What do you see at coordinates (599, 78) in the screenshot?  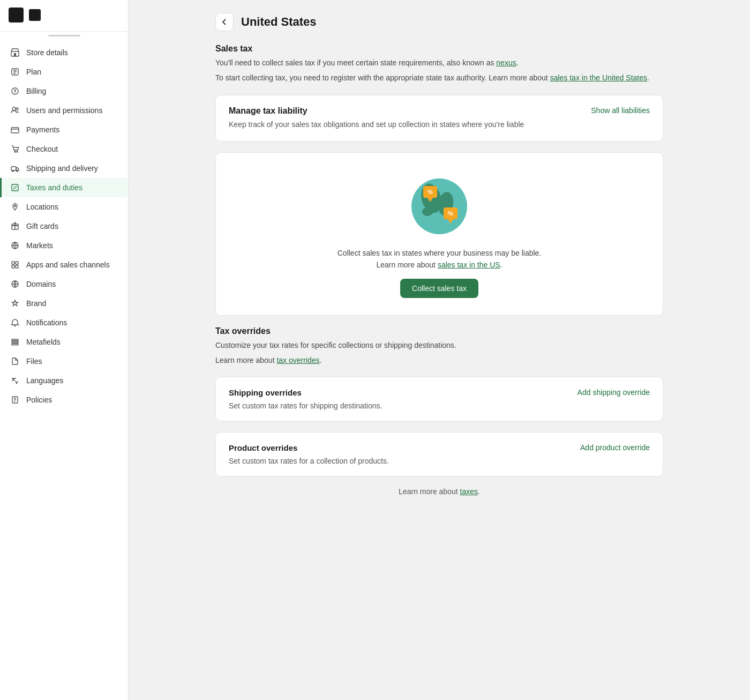 I see `sales-tax-us-link: sales tax in the United States` at bounding box center [599, 78].